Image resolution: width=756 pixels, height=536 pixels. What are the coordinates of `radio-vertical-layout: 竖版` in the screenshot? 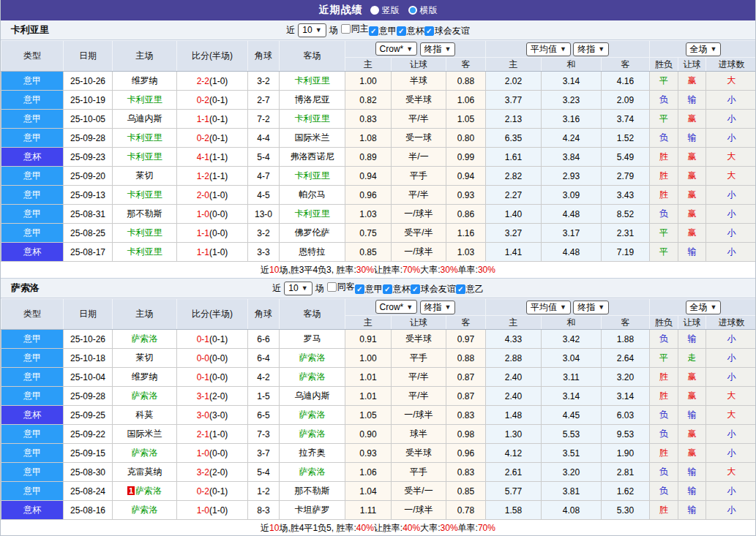 It's located at (385, 10).